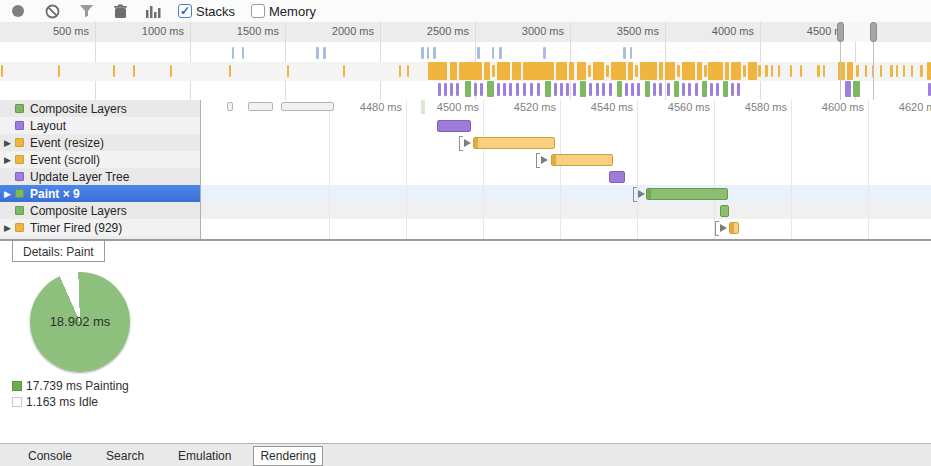  Describe the element at coordinates (840, 71) in the screenshot. I see `window-left-line` at that location.